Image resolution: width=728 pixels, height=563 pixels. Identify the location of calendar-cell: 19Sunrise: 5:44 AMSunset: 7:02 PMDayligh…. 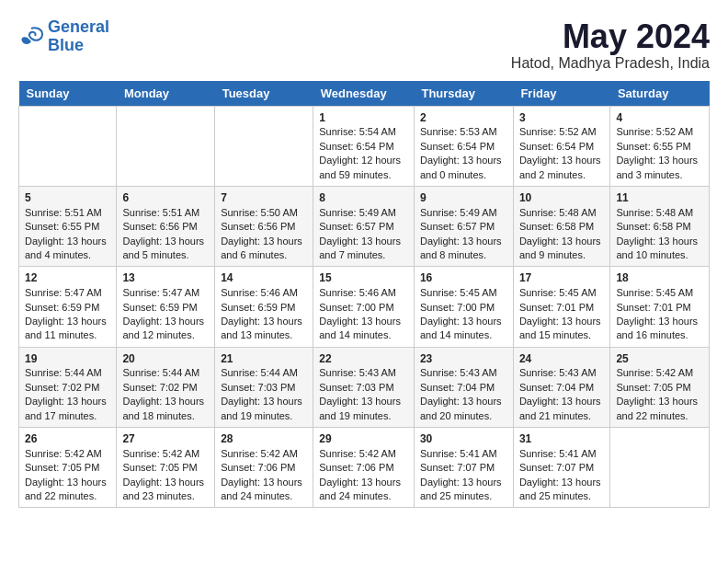
(68, 386).